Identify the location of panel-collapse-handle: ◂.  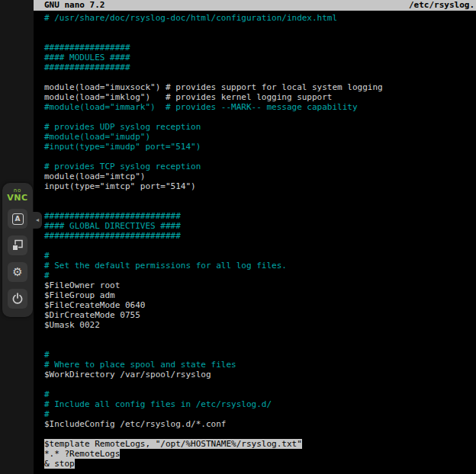
(37, 220).